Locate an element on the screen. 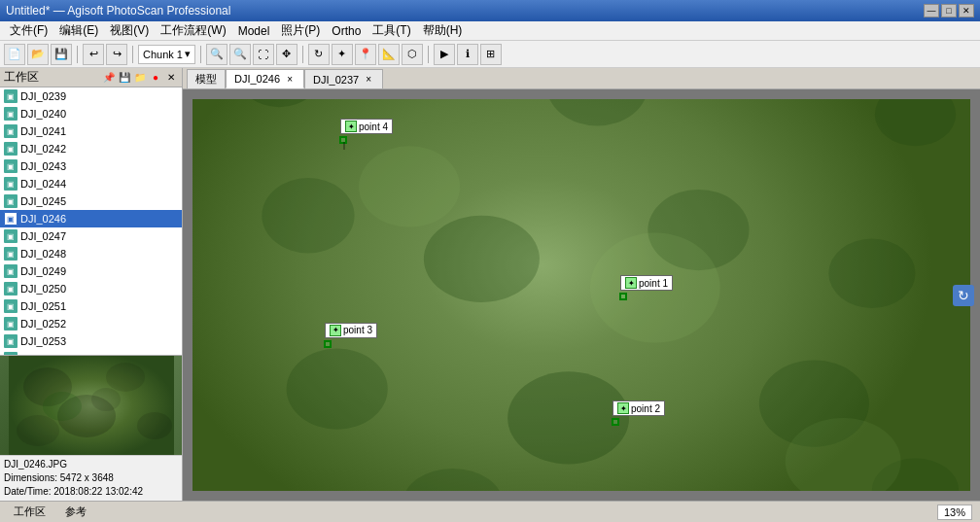  tab-dji0237: DJI_0237 × is located at coordinates (344, 79).